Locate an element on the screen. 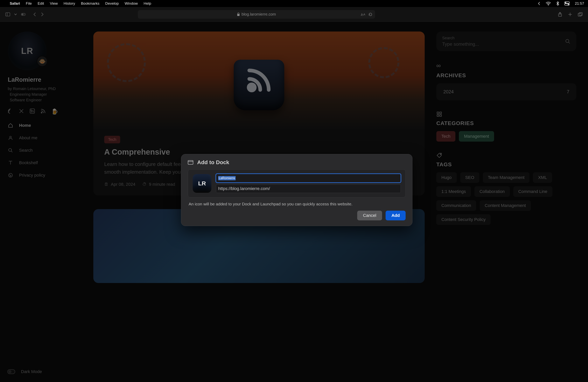  tags-list: Hugo SEO Team Management XML 1:1 Meeting… is located at coordinates (506, 199).